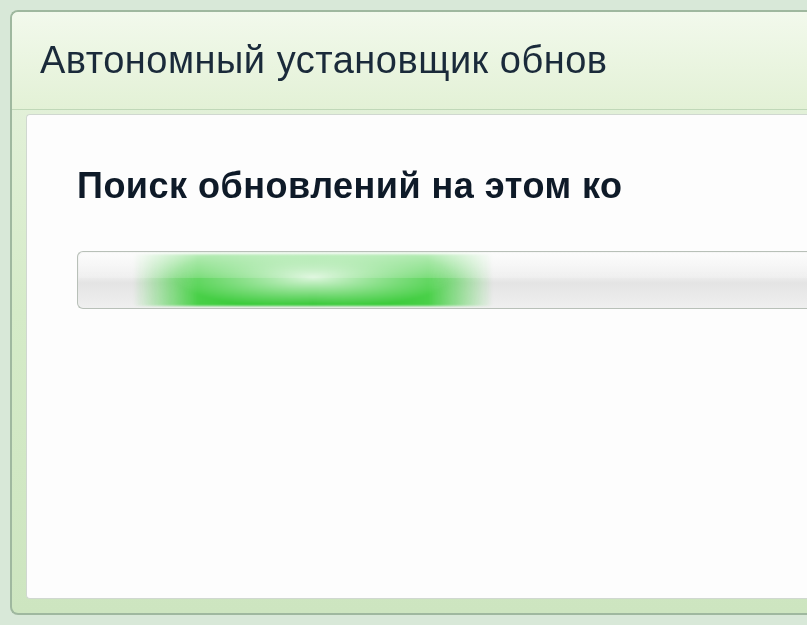 This screenshot has width=807, height=625. What do you see at coordinates (442, 186) in the screenshot?
I see `status-label: Поиск обновлений на этом ко` at bounding box center [442, 186].